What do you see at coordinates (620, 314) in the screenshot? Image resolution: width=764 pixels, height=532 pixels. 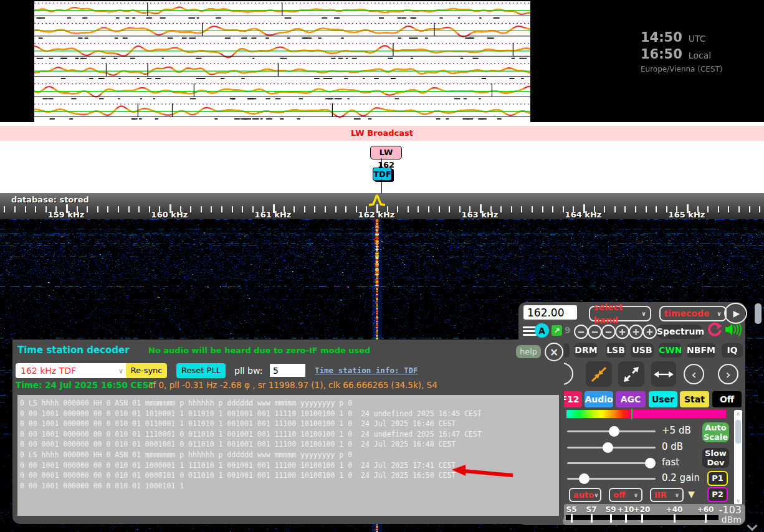 I see `band-select: select band ∨` at bounding box center [620, 314].